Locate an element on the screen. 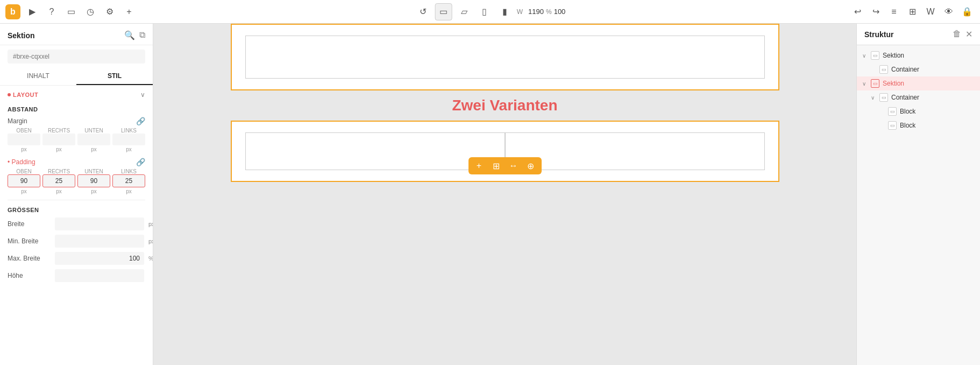  element-id-input is located at coordinates (76, 57).